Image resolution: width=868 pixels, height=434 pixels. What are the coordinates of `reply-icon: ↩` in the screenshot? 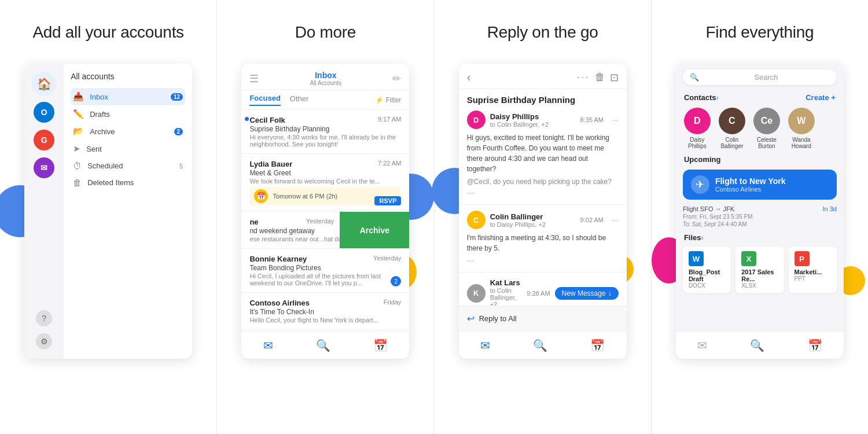 It's located at (471, 318).